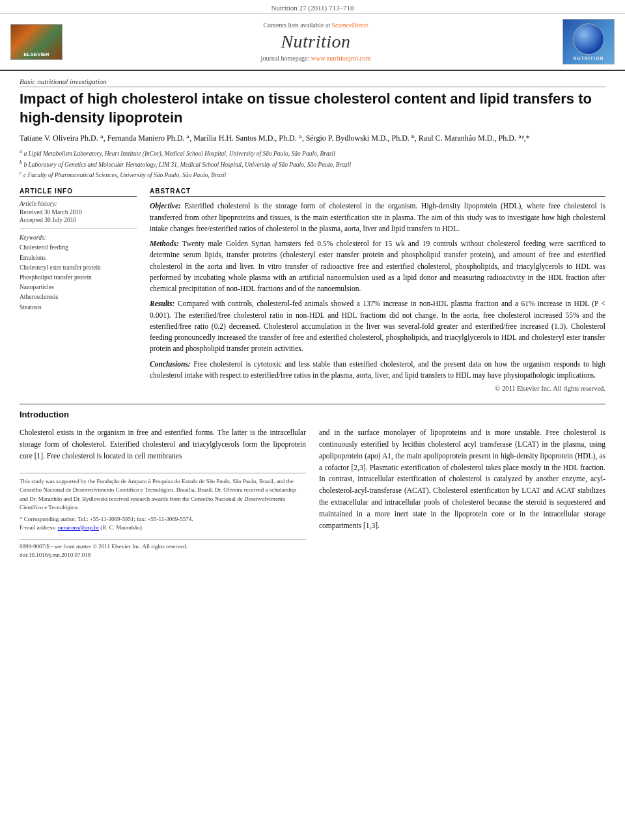  I want to click on author-list: Tatiane V. Oliveira Ph.D. ᵃ, Fernanda Ma…, so click(275, 138).